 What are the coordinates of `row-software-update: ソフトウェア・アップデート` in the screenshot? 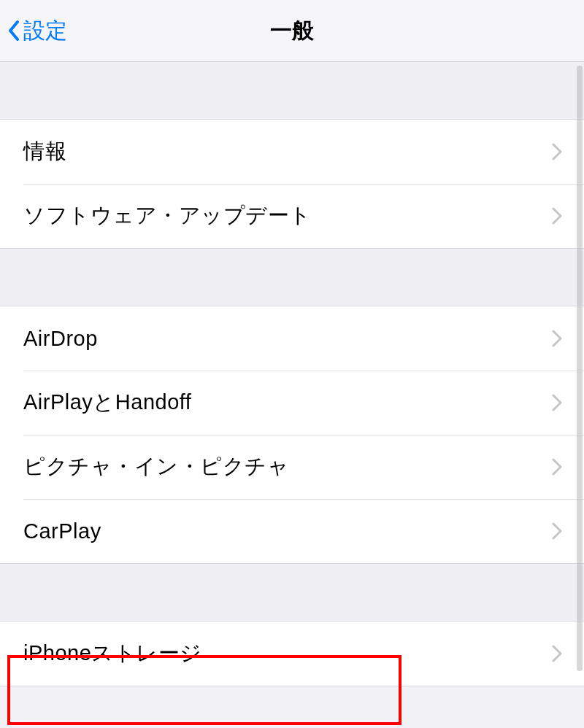 It's located at (292, 216).